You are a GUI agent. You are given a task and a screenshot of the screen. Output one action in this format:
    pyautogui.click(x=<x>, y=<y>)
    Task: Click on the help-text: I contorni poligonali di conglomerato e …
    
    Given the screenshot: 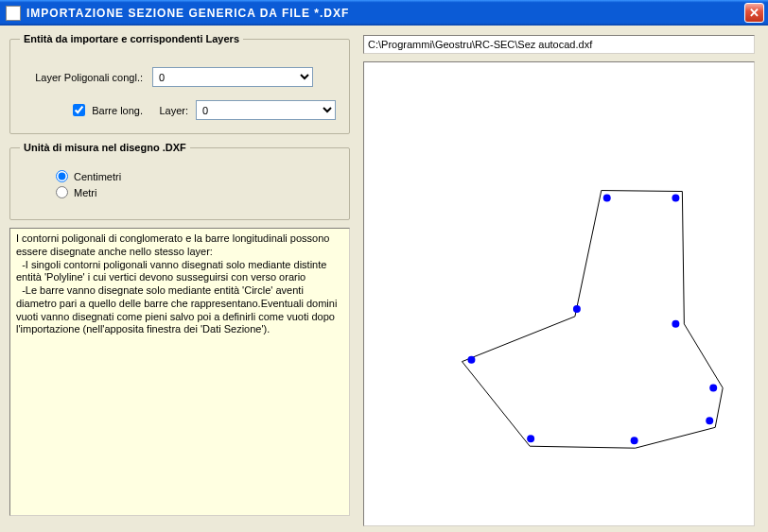 What is the action you would take?
    pyautogui.click(x=180, y=284)
    